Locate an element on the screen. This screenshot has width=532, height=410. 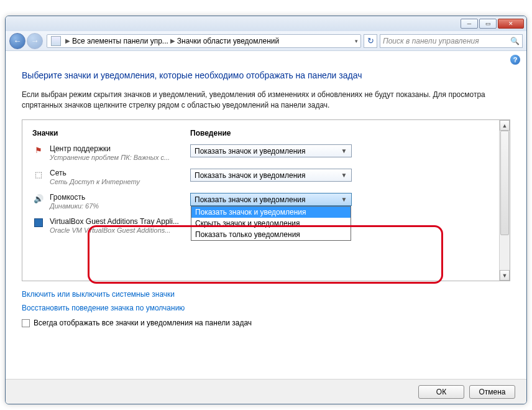
scroll-thumb is located at coordinates (505, 183).